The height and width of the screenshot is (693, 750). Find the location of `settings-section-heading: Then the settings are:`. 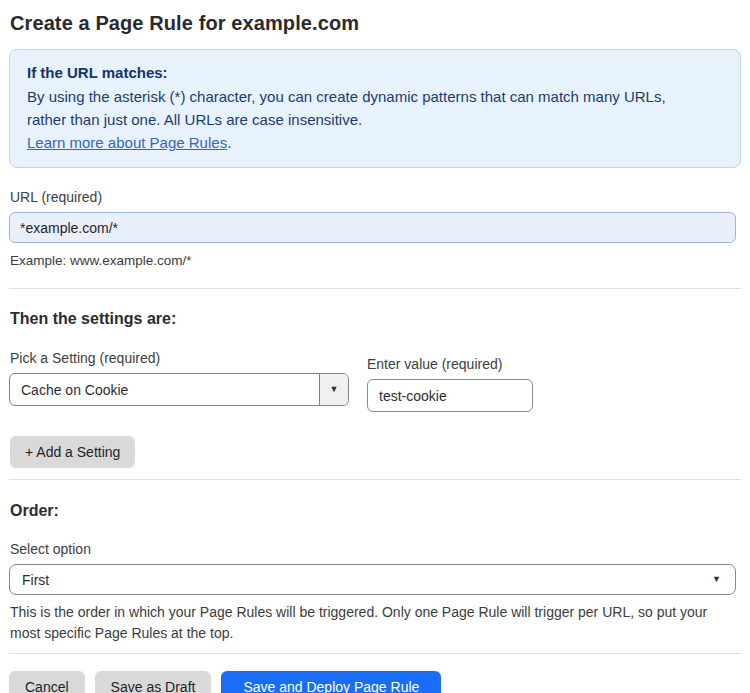

settings-section-heading: Then the settings are: is located at coordinates (376, 319).